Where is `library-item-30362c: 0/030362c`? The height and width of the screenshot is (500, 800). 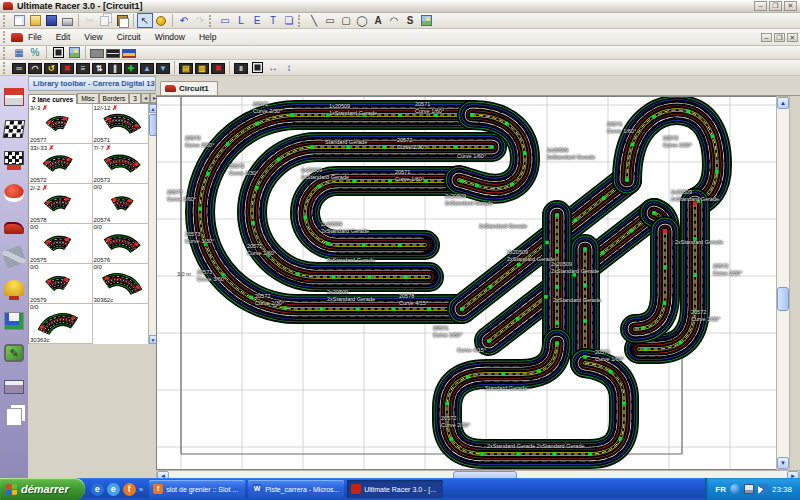
library-item-30362c: 0/030362c is located at coordinates (125, 284).